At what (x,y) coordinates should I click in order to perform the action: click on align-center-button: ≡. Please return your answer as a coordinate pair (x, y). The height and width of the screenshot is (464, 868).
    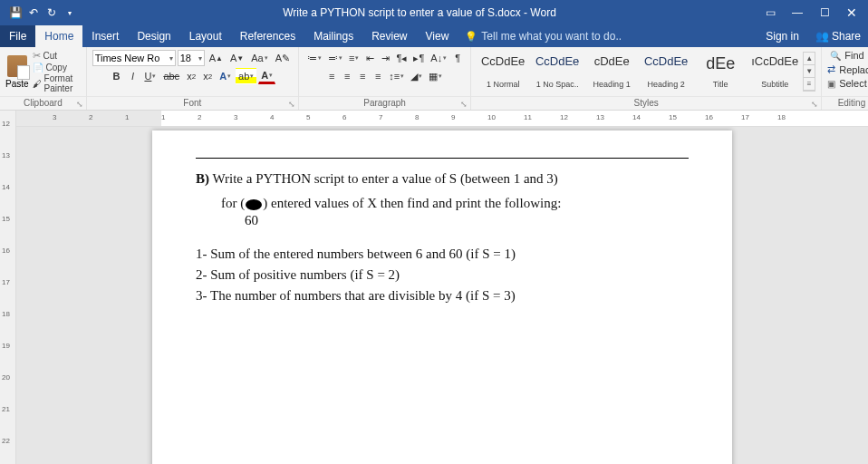
    Looking at the image, I should click on (347, 76).